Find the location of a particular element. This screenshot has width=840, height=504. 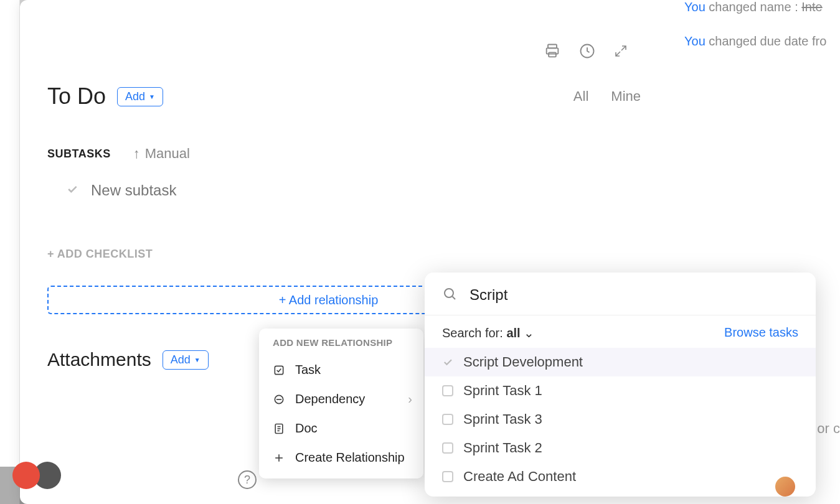

activity-item: You changed name : Inte is located at coordinates (762, 7).